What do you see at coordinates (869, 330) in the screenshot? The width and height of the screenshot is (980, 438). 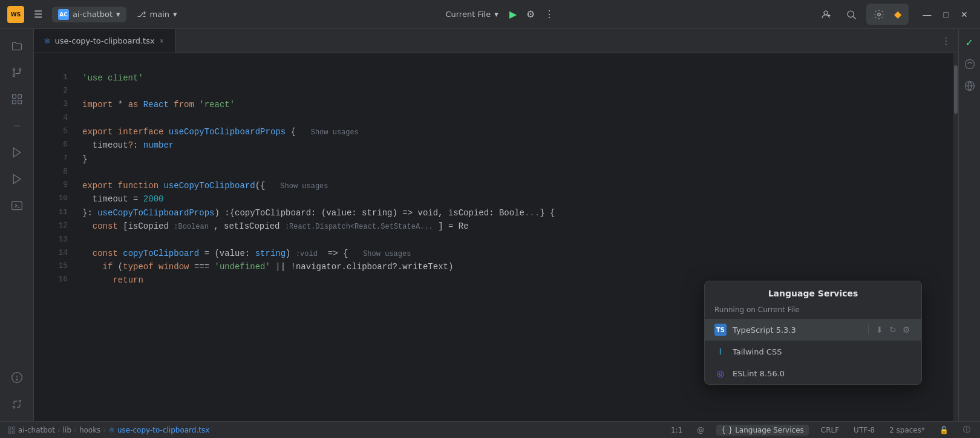 I see `separator` at bounding box center [869, 330].